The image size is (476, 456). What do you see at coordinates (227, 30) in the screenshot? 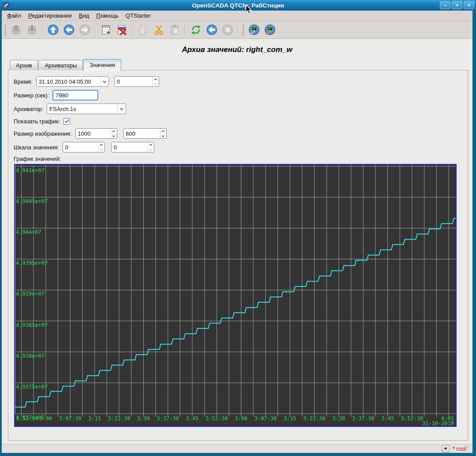
I see `stop-icon` at bounding box center [227, 30].